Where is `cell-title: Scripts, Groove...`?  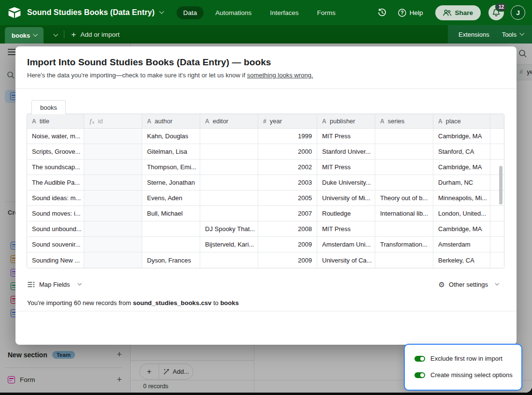 cell-title: Scripts, Groove... is located at coordinates (56, 152).